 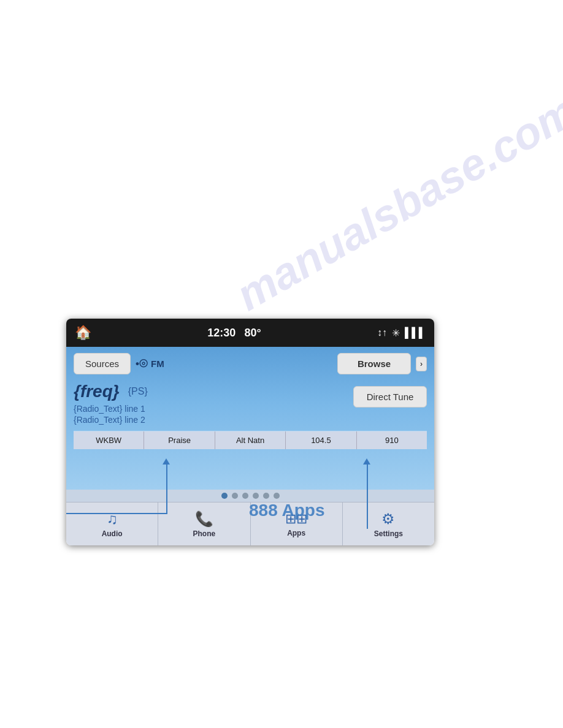 I want to click on main-area-wrap: Sources •⦾ FM Browse › {freq} {PS} {Radi…, so click(x=250, y=418).